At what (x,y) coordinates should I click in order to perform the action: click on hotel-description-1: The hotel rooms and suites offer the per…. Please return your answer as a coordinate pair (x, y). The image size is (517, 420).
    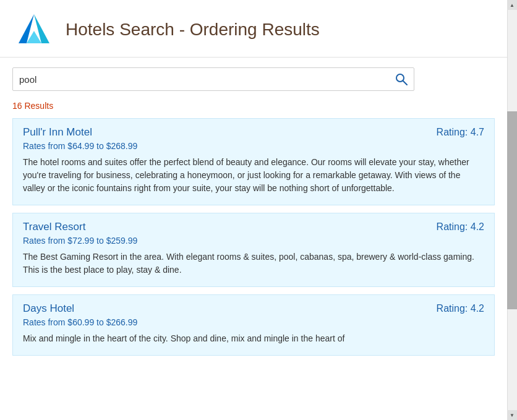
    Looking at the image, I should click on (254, 176).